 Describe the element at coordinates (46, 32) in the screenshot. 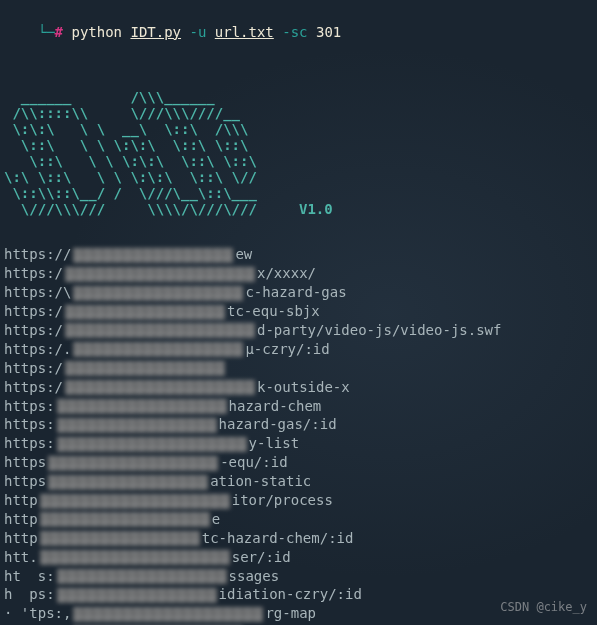

I see `prompt-branch-glyph: └─` at that location.